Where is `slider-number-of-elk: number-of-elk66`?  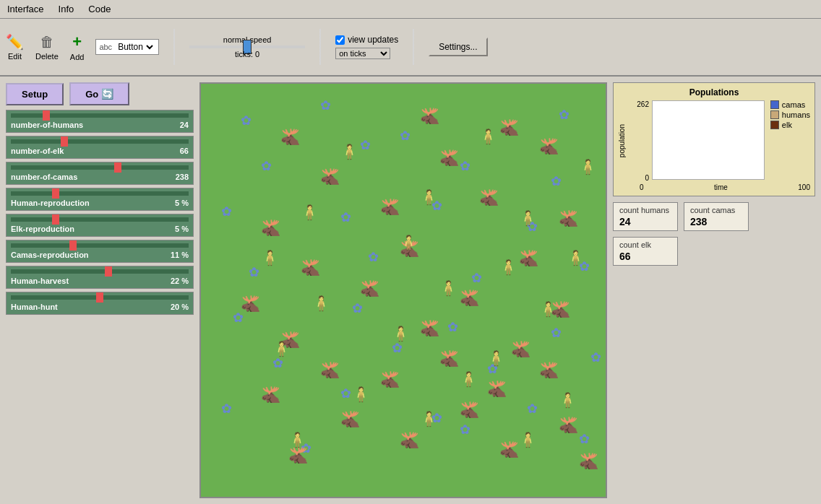
slider-number-of-elk: number-of-elk66 is located at coordinates (100, 147).